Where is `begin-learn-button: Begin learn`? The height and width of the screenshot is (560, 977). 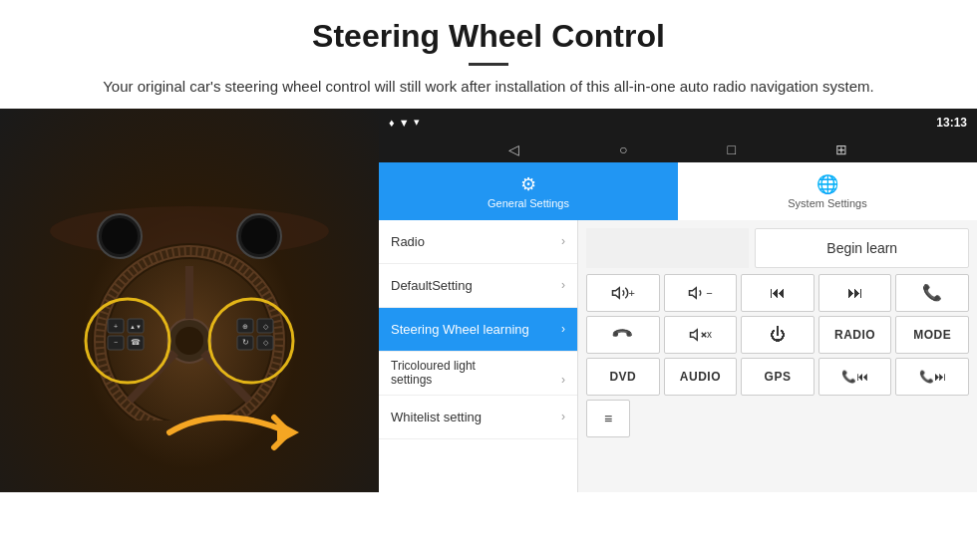
begin-learn-button: Begin learn is located at coordinates (861, 248).